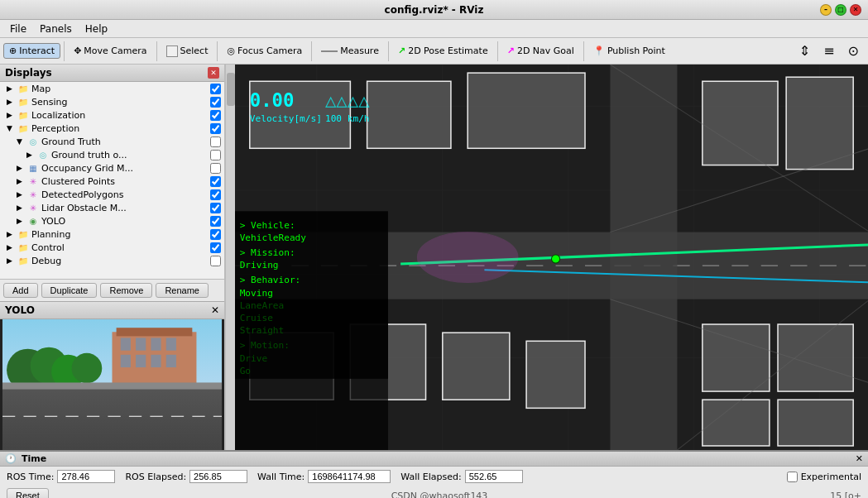 The width and height of the screenshot is (868, 498). I want to click on menu-panels: Panels, so click(56, 29).